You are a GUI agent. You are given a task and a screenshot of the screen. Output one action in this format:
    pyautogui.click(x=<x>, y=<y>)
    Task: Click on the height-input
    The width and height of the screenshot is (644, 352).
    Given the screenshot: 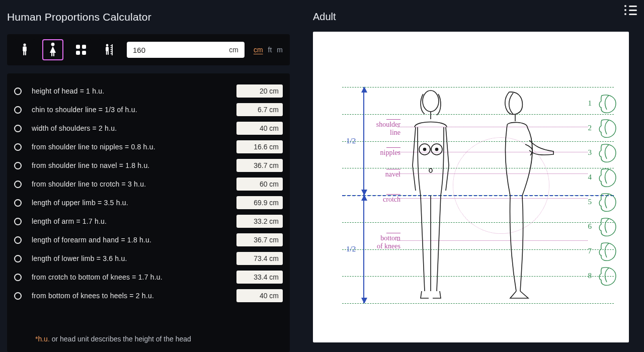 What is the action you would take?
    pyautogui.click(x=181, y=50)
    